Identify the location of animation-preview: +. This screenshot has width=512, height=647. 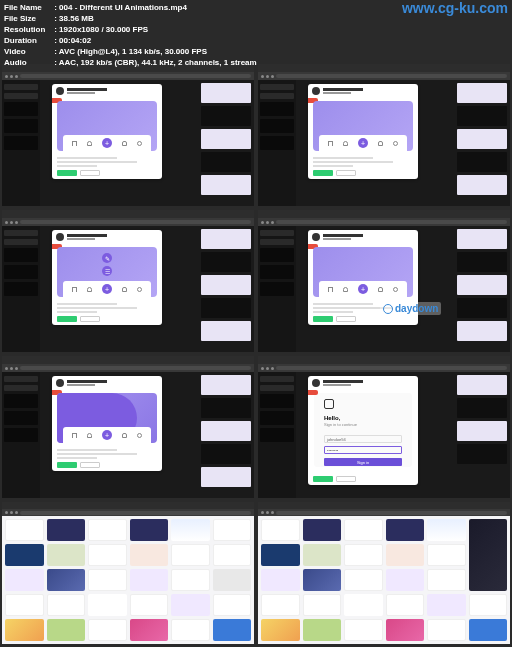
(107, 126).